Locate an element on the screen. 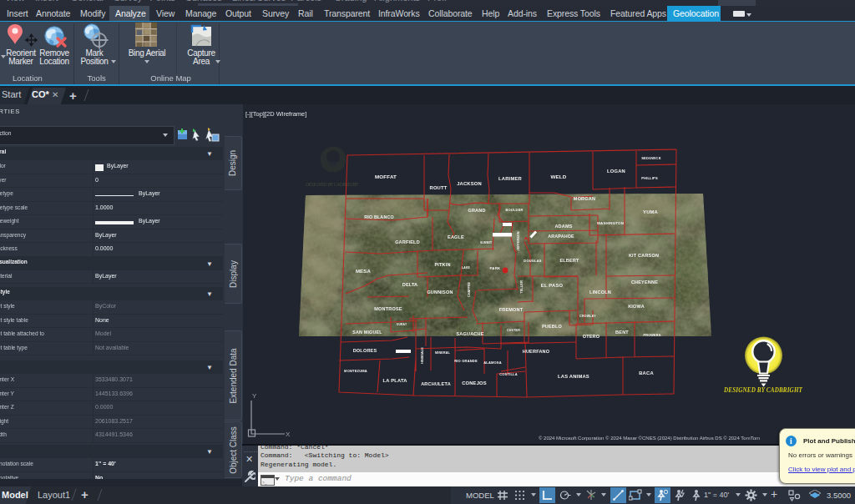 The image size is (855, 504). svg-text: GUNNISON is located at coordinates (439, 292).